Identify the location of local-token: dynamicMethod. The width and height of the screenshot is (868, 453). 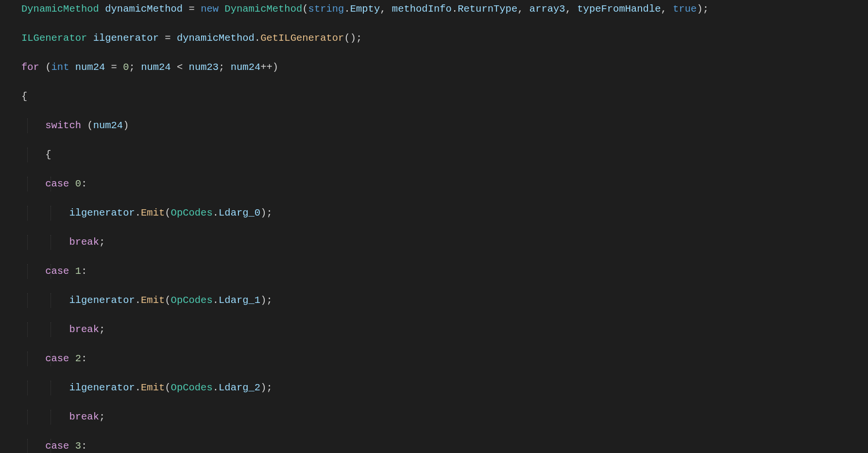
(144, 9).